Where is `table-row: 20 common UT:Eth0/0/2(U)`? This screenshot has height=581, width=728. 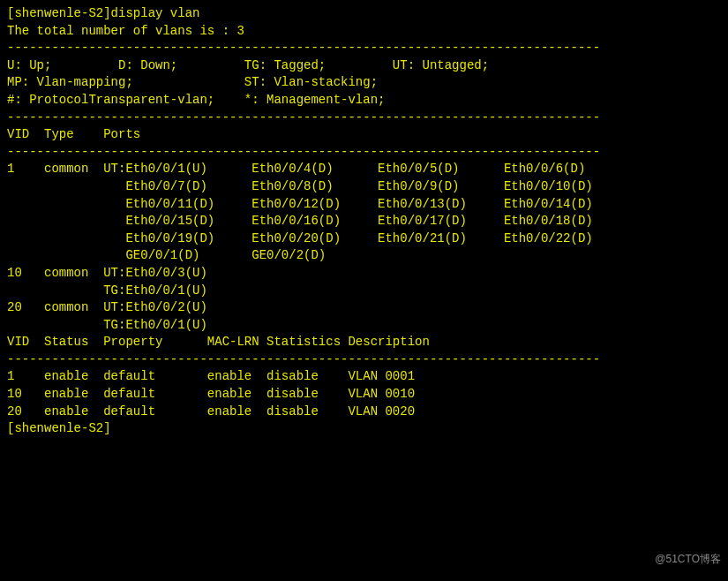 table-row: 20 common UT:Eth0/0/2(U) is located at coordinates (364, 308).